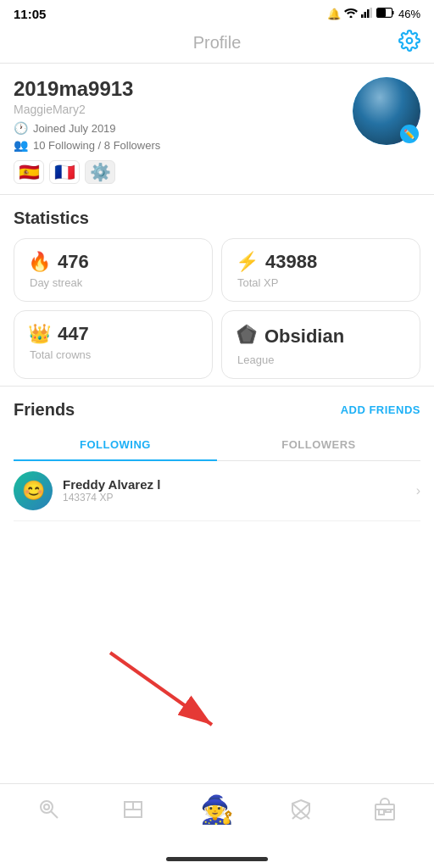  What do you see at coordinates (234, 485) in the screenshot?
I see `friend-name: Freddy Alvarez l` at bounding box center [234, 485].